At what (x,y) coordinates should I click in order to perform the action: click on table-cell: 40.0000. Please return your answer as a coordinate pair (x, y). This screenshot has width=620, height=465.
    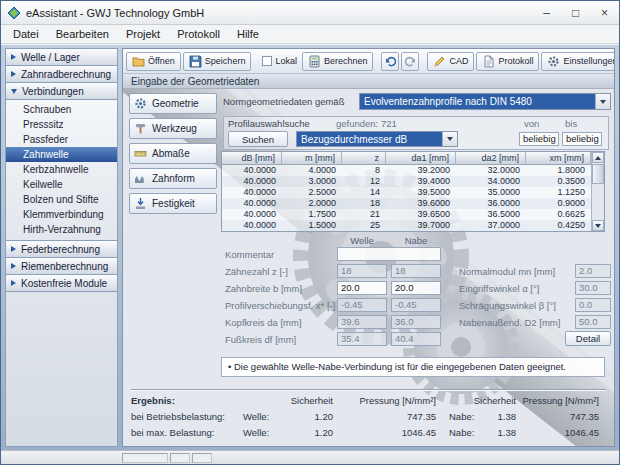
    Looking at the image, I should click on (252, 170).